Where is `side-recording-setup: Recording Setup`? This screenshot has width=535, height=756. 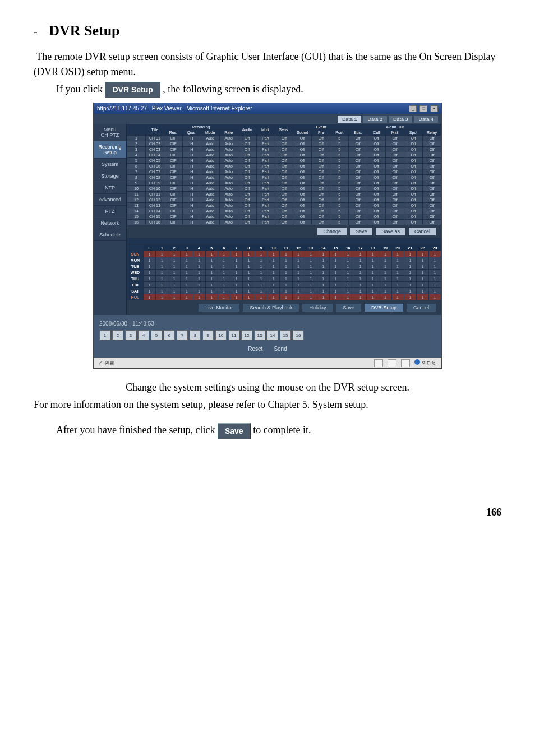
side-recording-setup: Recording Setup is located at coordinates (110, 150).